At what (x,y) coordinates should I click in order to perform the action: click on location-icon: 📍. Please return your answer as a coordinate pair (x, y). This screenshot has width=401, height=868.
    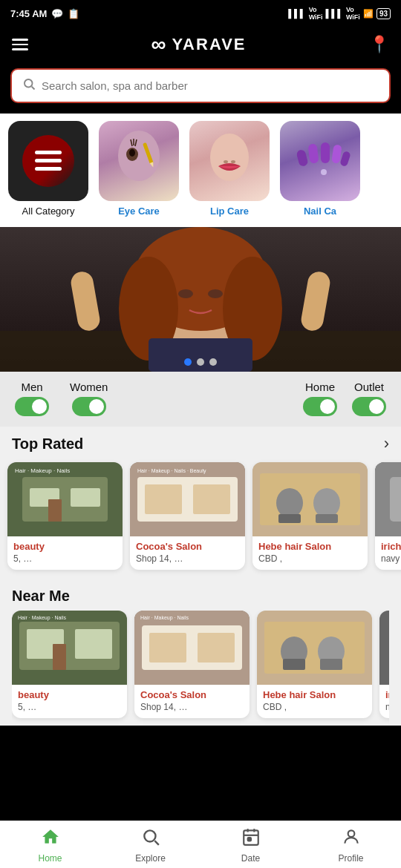
    Looking at the image, I should click on (379, 45).